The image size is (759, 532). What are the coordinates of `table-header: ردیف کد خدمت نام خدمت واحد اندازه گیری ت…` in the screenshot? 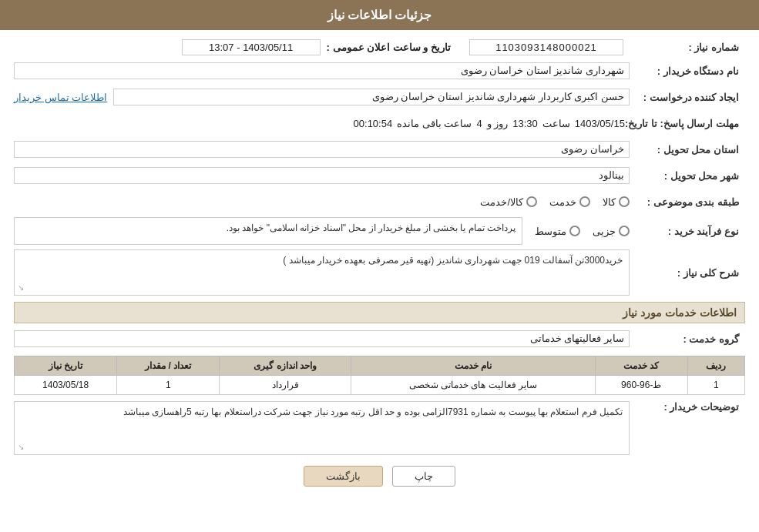 It's located at (380, 366).